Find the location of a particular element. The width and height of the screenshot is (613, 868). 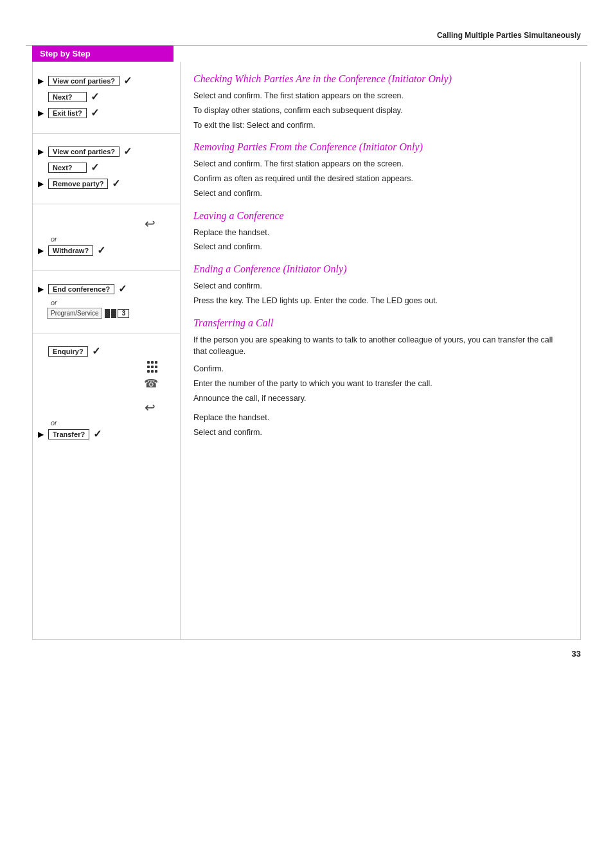

step-row: Confirm as often as required until the d… is located at coordinates (380, 179).